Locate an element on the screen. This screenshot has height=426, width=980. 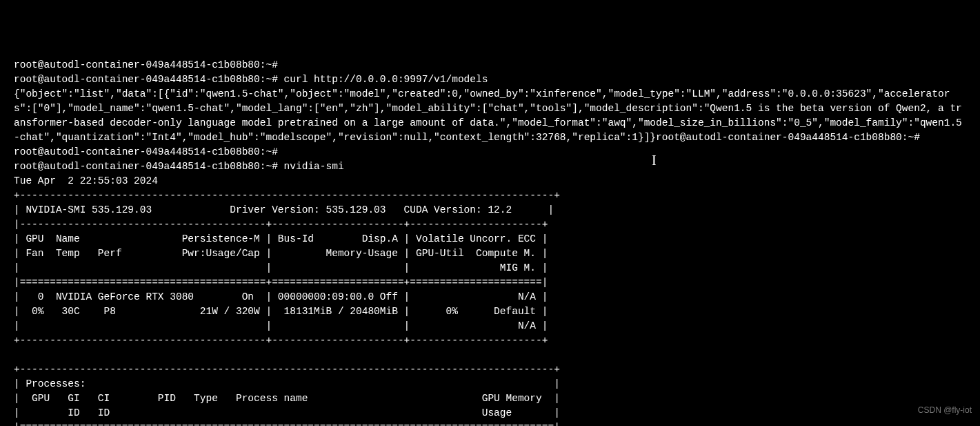
smi-sep: |=======================================… is located at coordinates (281, 282).